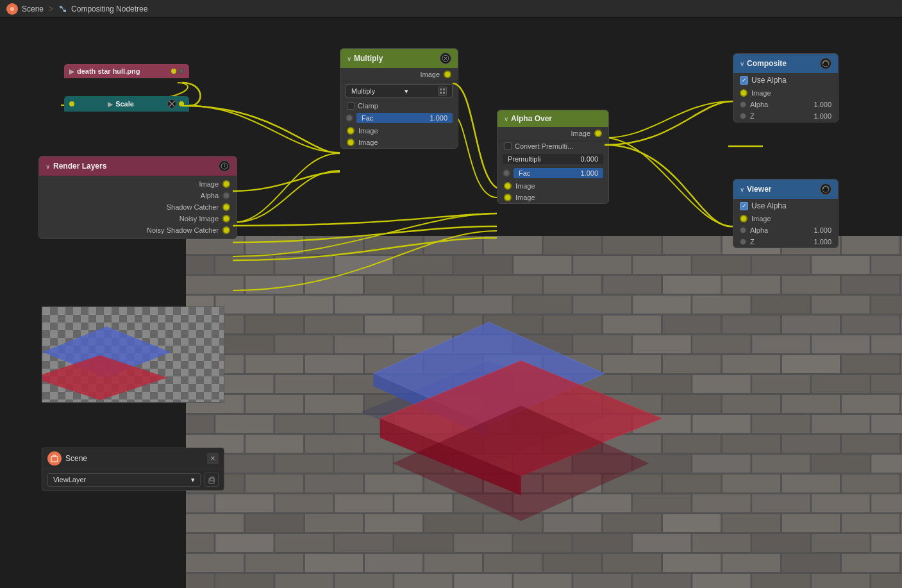 This screenshot has width=902, height=588. What do you see at coordinates (744, 219) in the screenshot?
I see `viewer-image-socket` at bounding box center [744, 219].